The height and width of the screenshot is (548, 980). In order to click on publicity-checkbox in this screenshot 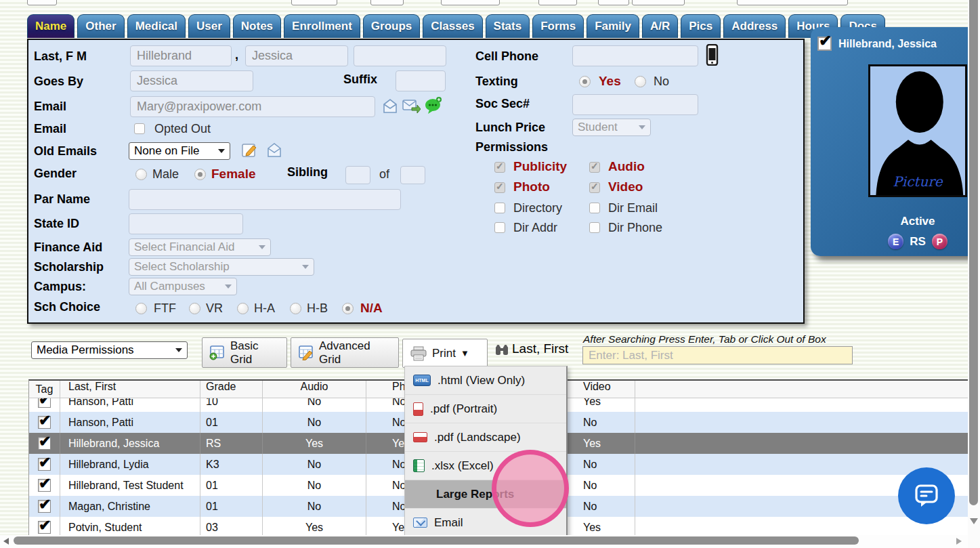, I will do `click(500, 167)`.